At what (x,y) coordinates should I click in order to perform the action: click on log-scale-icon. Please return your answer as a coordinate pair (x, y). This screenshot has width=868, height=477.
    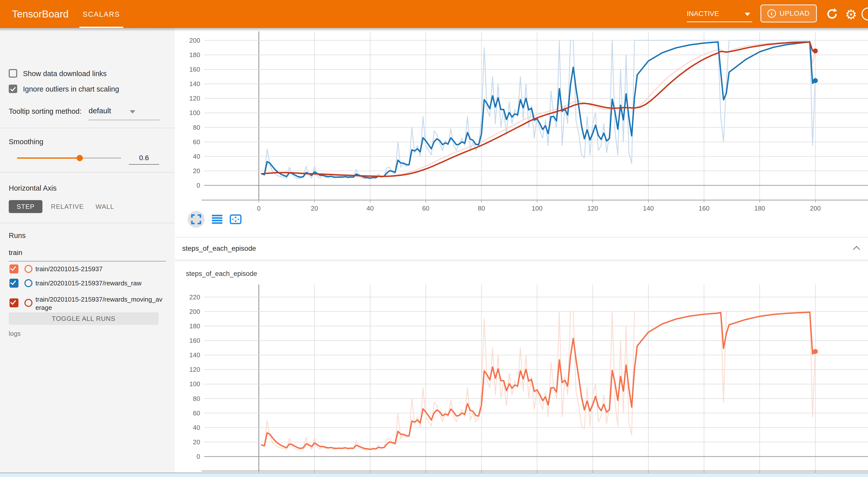
    Looking at the image, I should click on (217, 219).